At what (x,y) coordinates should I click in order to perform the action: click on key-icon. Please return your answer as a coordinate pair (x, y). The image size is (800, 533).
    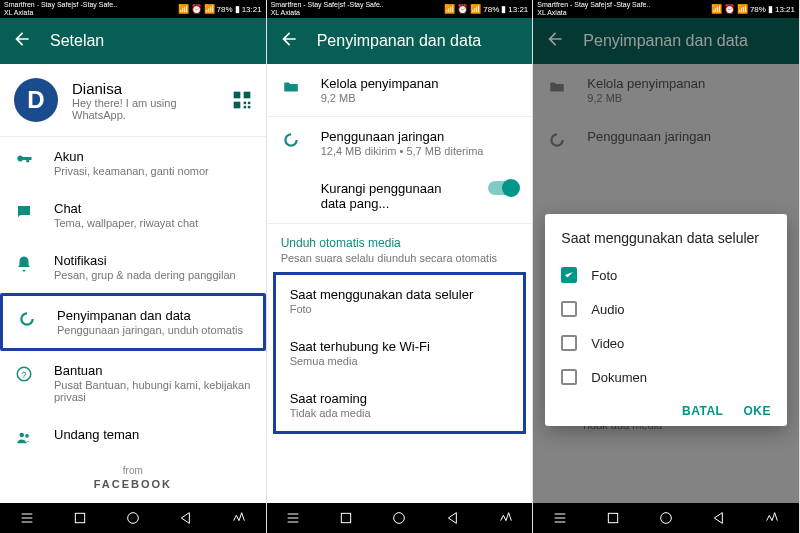
    Looking at the image, I should click on (24, 159).